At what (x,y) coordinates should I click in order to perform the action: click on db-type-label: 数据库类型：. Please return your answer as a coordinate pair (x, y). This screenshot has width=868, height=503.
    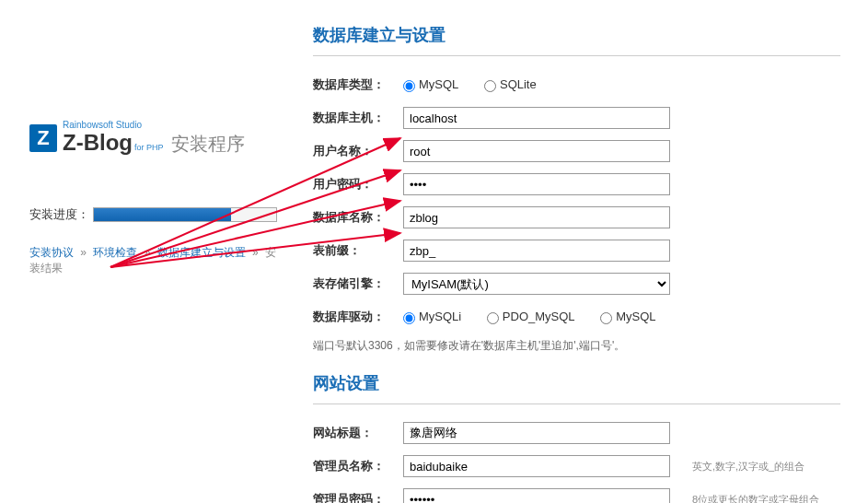
    Looking at the image, I should click on (358, 85).